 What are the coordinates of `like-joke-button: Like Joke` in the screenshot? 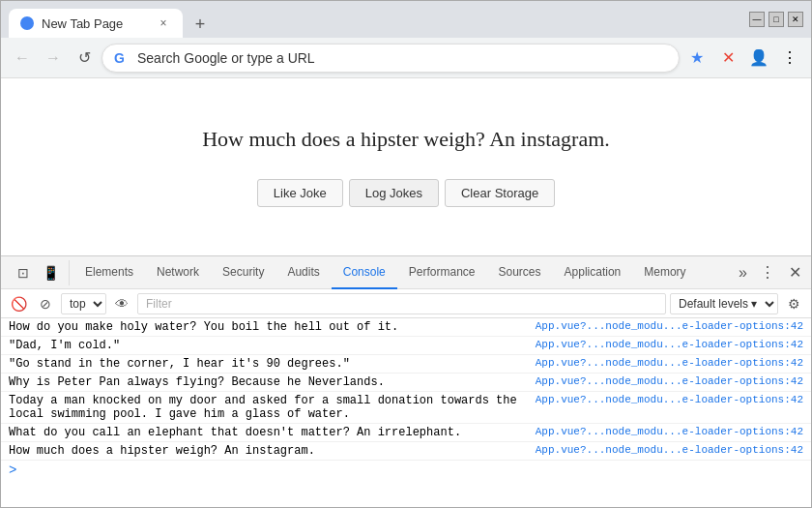 It's located at (300, 194).